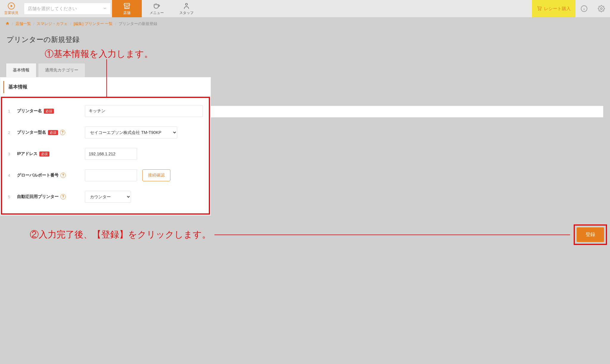 The image size is (610, 364). Describe the element at coordinates (305, 9) in the screenshot. I see `top-header: 営業状況 店舗を選択してください 店舗 メニュー` at that location.